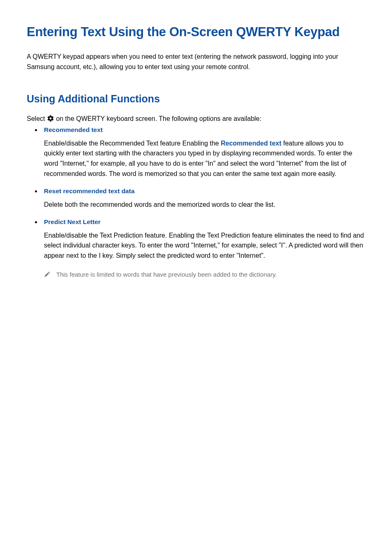 This screenshot has height=555, width=392. I want to click on intro-paragraph: A QWERTY keypad appears when you need to…, so click(196, 62).